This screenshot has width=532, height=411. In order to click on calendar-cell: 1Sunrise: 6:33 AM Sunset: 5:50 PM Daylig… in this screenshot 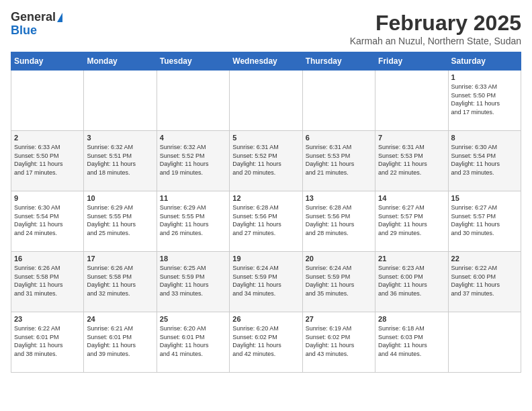, I will do `click(484, 101)`.